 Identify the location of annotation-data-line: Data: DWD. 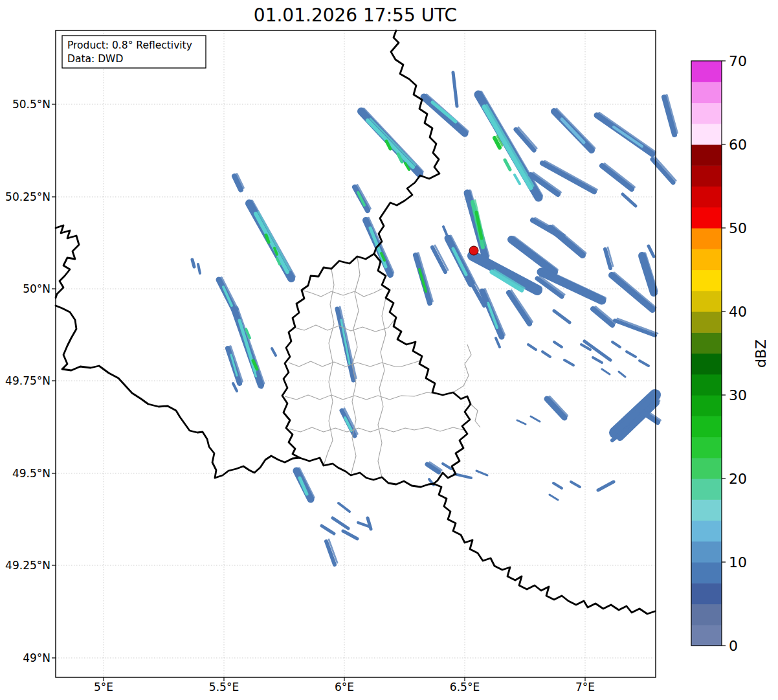
(95, 59).